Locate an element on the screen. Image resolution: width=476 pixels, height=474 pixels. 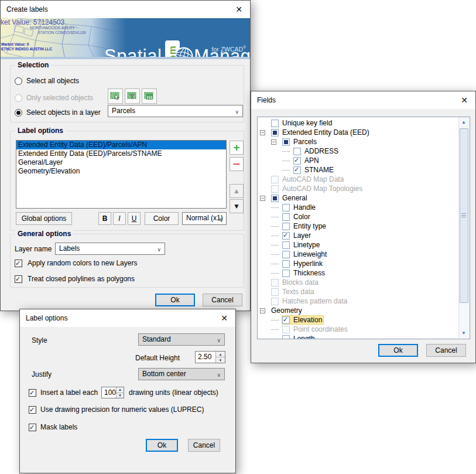
tree-row: AutoCAD Map Data is located at coordinates (364, 179).